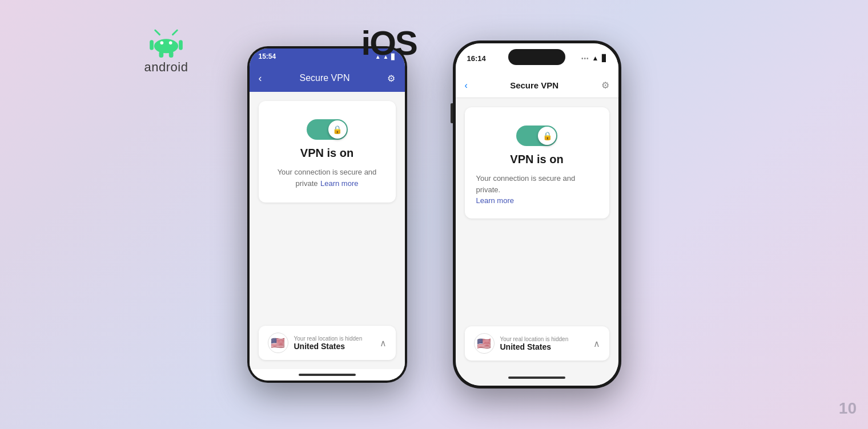  What do you see at coordinates (537, 214) in the screenshot?
I see `ios-screen: 16:14 ••• ▲ ▊ ‹ Secure VPN ⚙` at bounding box center [537, 214].